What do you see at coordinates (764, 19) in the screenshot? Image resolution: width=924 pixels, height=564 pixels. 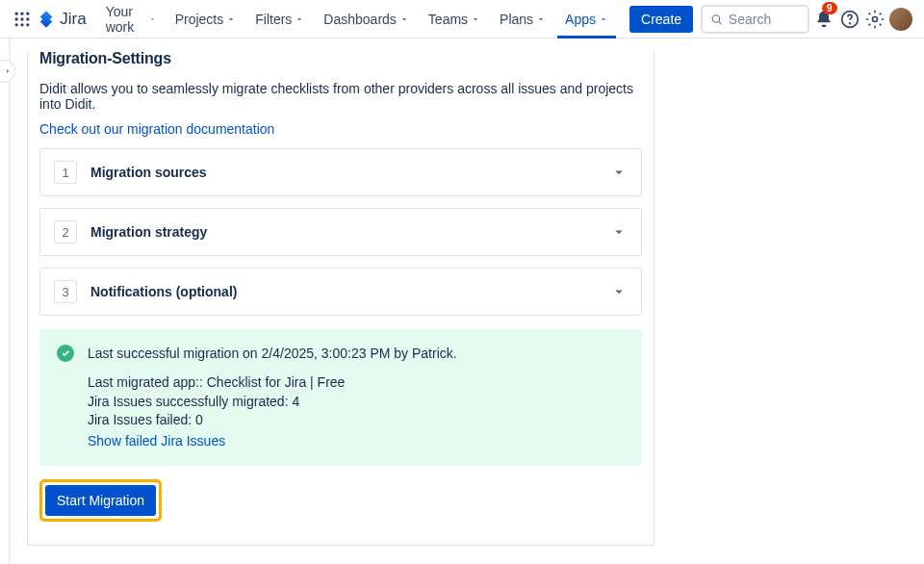 I see `search-input` at bounding box center [764, 19].